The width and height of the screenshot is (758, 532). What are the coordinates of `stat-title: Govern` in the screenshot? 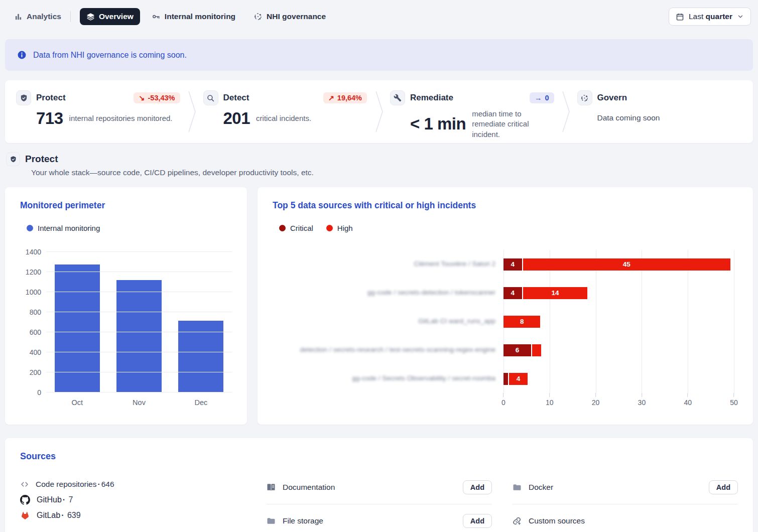 It's located at (612, 98).